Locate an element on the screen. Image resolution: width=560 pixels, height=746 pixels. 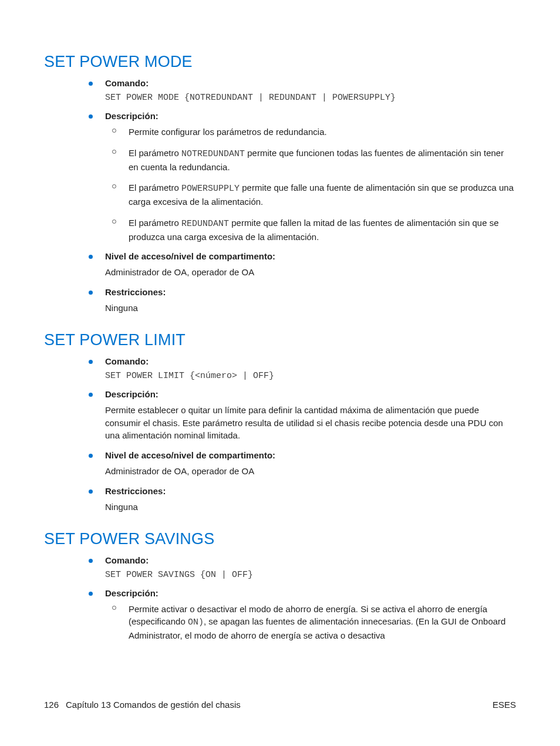
inline-code: POWERSUPPLY is located at coordinates (210, 189).